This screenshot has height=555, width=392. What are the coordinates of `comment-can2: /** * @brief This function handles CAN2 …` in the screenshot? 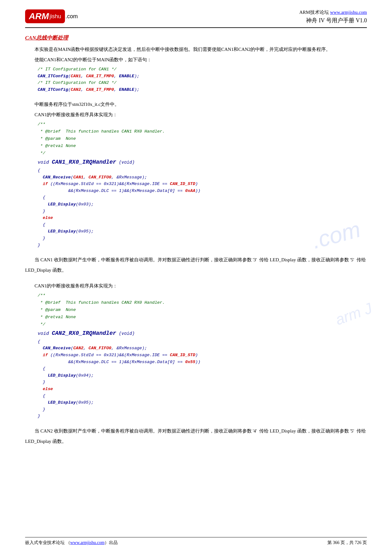 It's located at (202, 310).